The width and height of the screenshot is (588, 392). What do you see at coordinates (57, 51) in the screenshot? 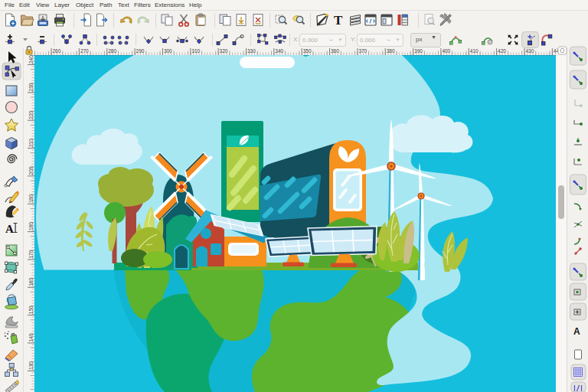
I see `svg-text: 260` at bounding box center [57, 51].